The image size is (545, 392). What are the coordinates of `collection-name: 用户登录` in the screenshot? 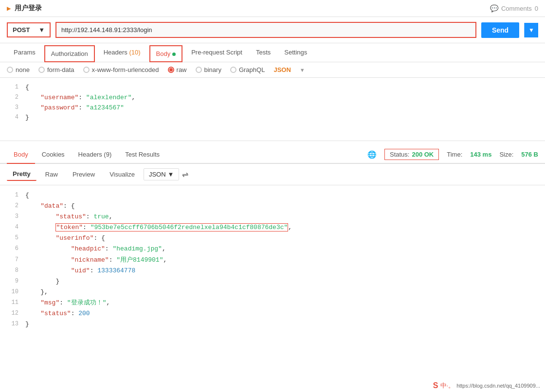 It's located at (28, 8).